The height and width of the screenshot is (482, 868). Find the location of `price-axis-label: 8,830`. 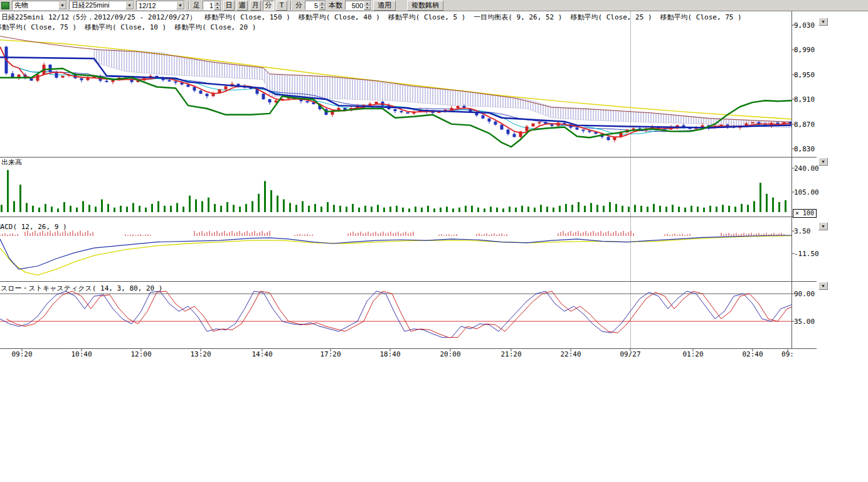

price-axis-label: 8,830 is located at coordinates (804, 149).